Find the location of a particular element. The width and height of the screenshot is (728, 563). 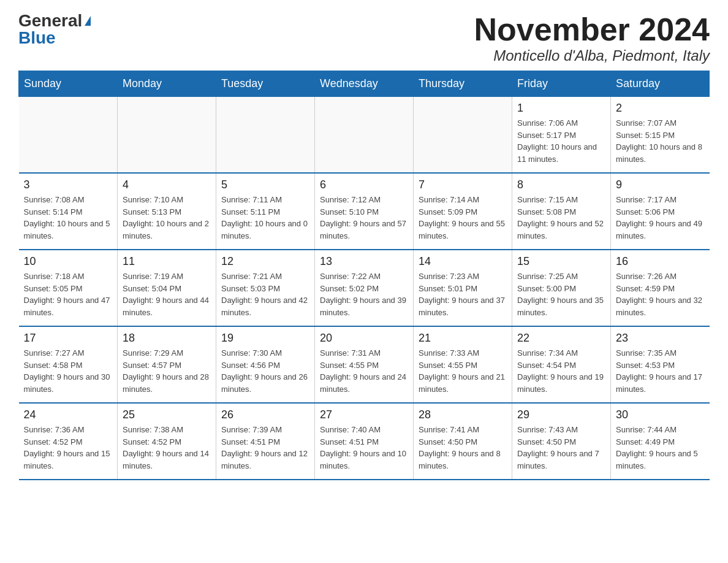

day-info: Sunrise: 7:40 AMSunset: 4:51 PMDaylight:… is located at coordinates (364, 448).